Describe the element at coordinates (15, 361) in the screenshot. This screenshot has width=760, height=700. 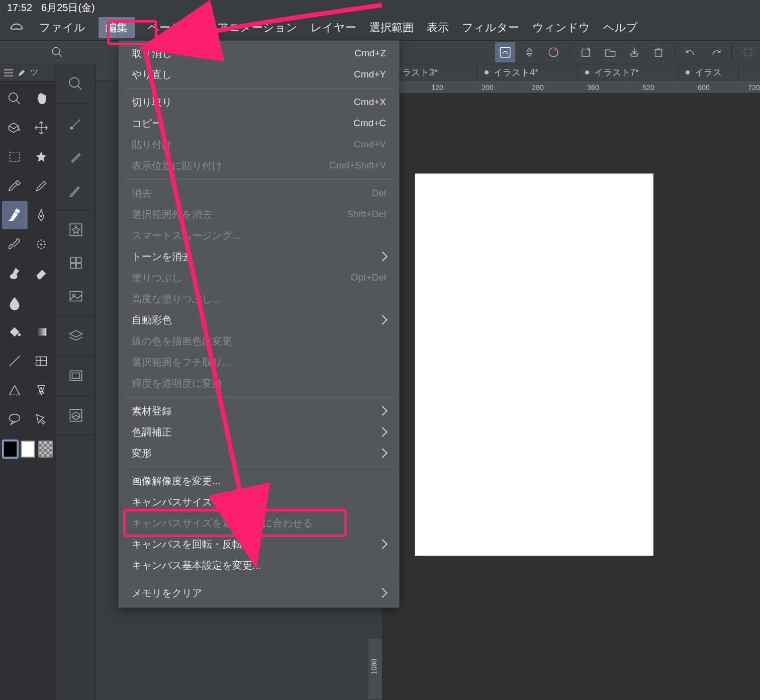
I see `tool-line` at that location.